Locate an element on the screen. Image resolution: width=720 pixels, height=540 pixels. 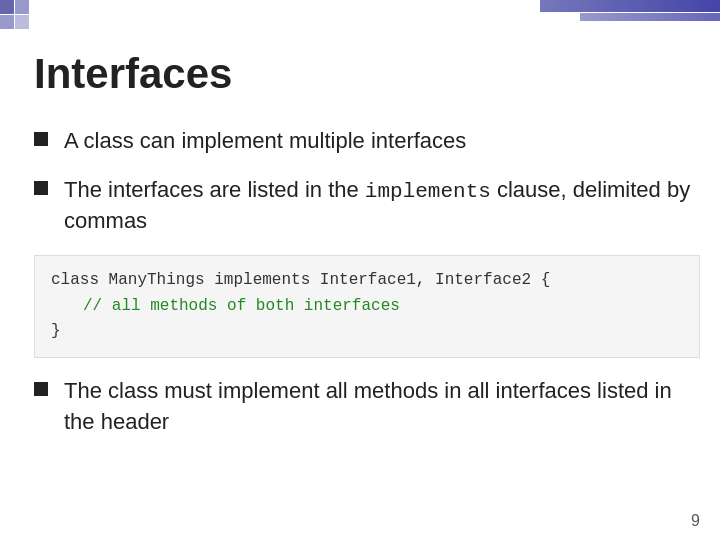
decorative-corner is located at coordinates (15, 15).